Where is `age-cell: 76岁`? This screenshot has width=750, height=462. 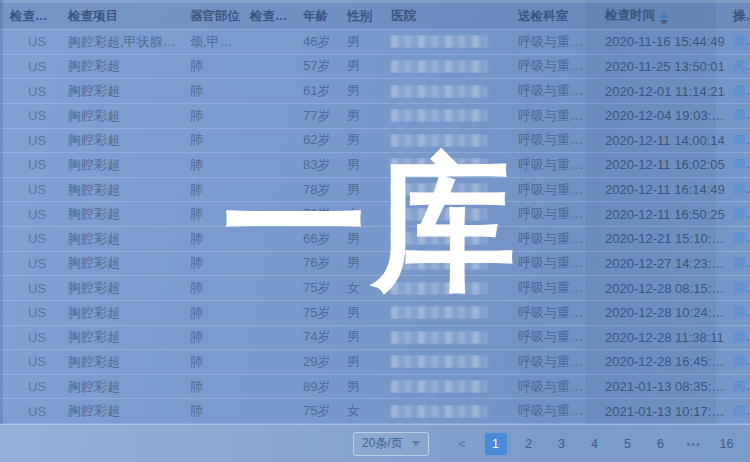
age-cell: 76岁 is located at coordinates (315, 263).